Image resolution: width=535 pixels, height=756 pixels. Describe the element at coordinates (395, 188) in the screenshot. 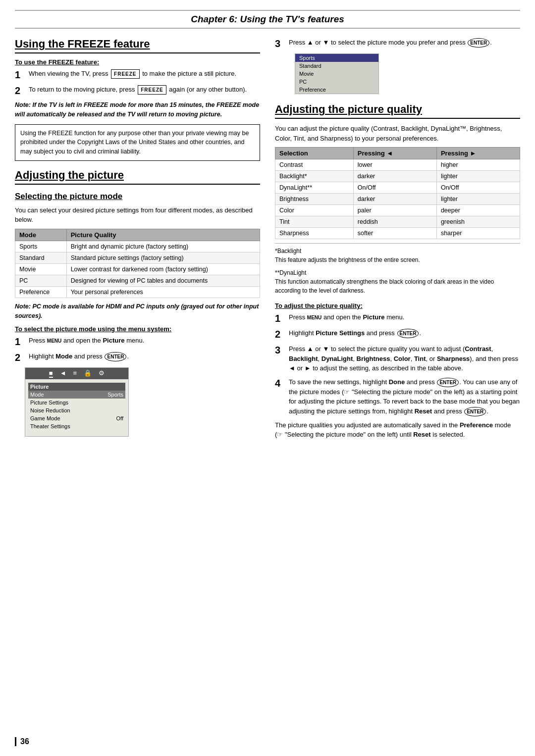

I see `quality-table-cell: On/Off` at that location.